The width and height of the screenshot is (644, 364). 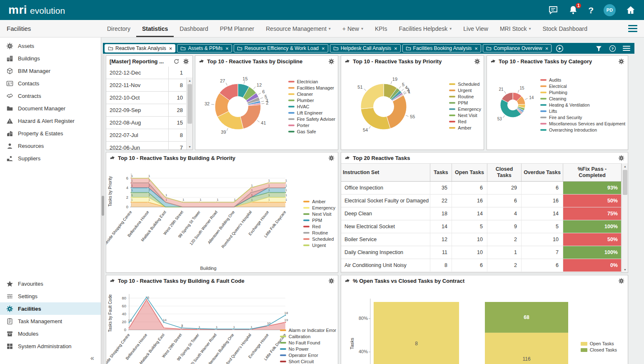 What do you see at coordinates (50, 46) in the screenshot?
I see `sidebar-item-assets: Assets` at bounding box center [50, 46].